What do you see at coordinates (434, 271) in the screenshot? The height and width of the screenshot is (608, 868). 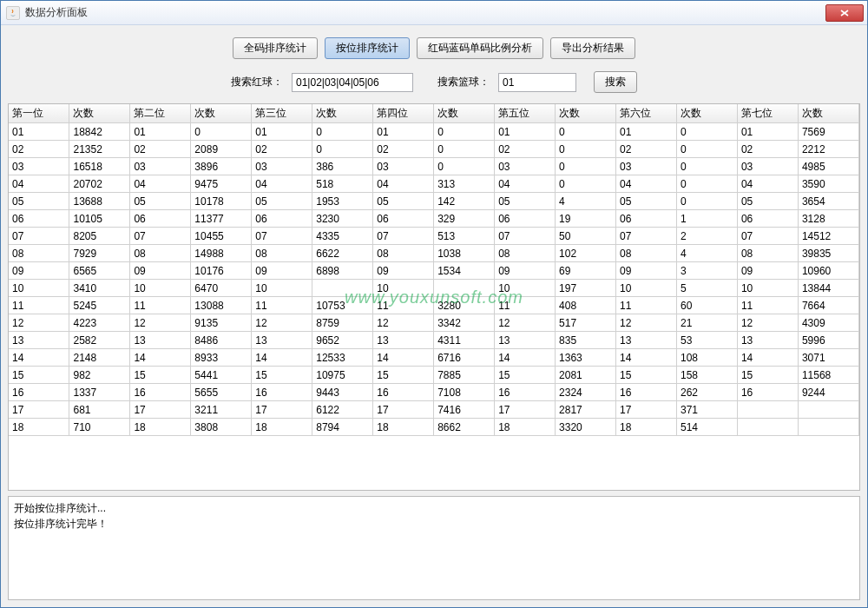 I see `table-row: 096565091017609689809153409690930910960` at bounding box center [434, 271].